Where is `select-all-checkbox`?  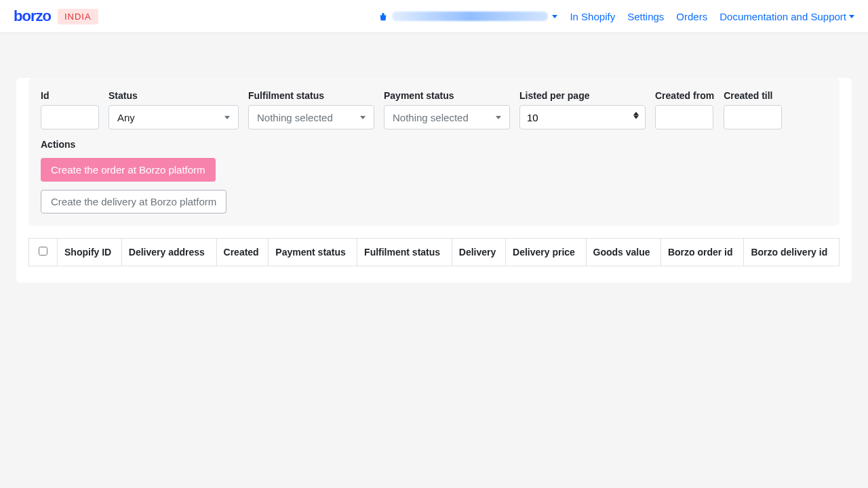
select-all-checkbox is located at coordinates (43, 251).